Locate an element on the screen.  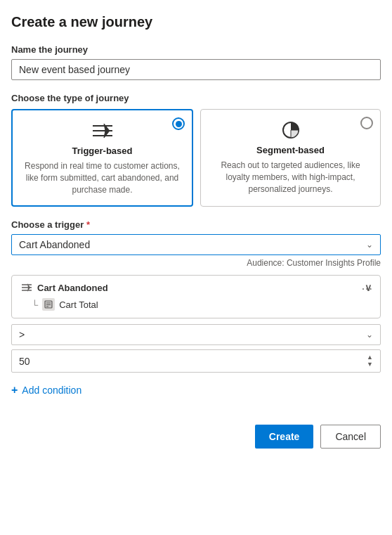
journey-type-trigger: Trigger-based Respond in real time to cu… is located at coordinates (103, 157).